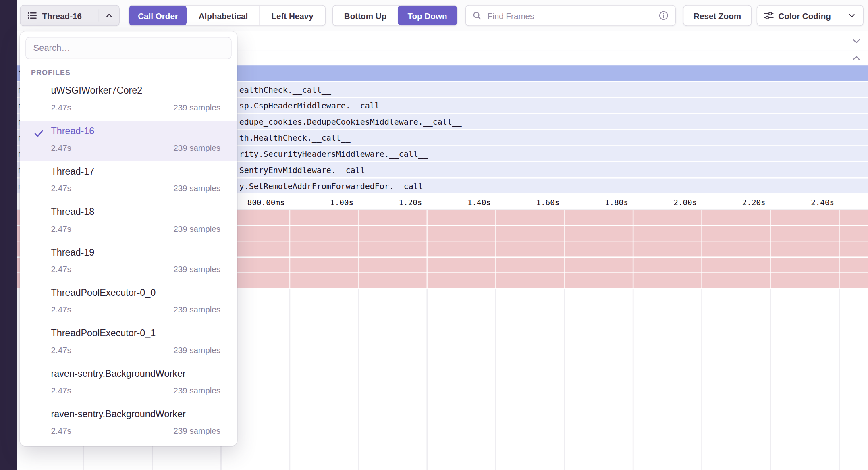 This screenshot has height=470, width=868. What do you see at coordinates (73, 131) in the screenshot?
I see `profile-name: Thread-16` at bounding box center [73, 131].